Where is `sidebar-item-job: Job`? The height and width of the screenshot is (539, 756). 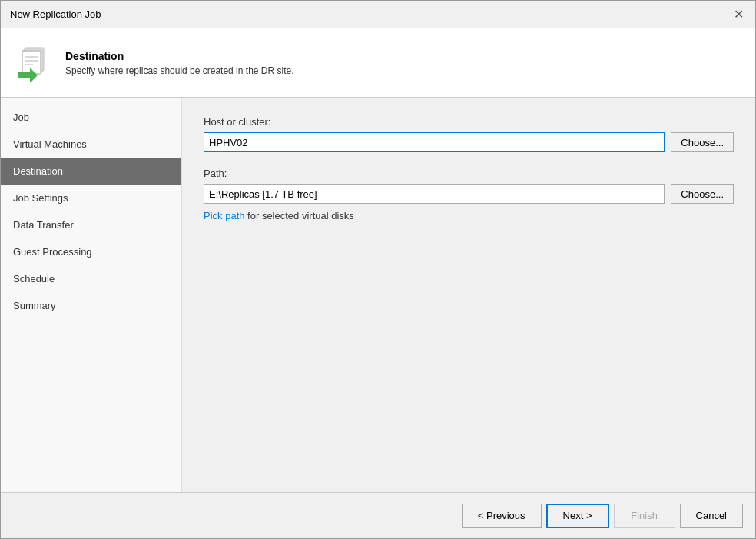
sidebar-item-job: Job is located at coordinates (91, 117).